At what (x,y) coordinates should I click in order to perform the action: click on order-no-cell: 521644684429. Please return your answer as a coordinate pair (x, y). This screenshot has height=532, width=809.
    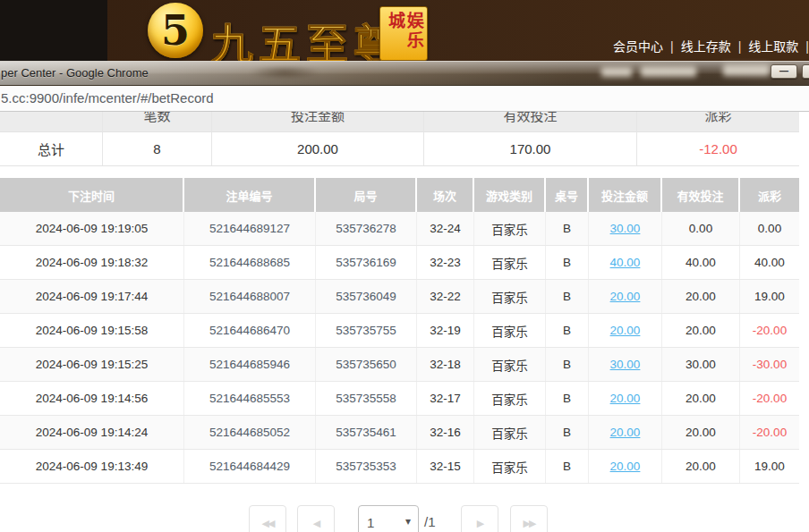
    Looking at the image, I should click on (251, 467).